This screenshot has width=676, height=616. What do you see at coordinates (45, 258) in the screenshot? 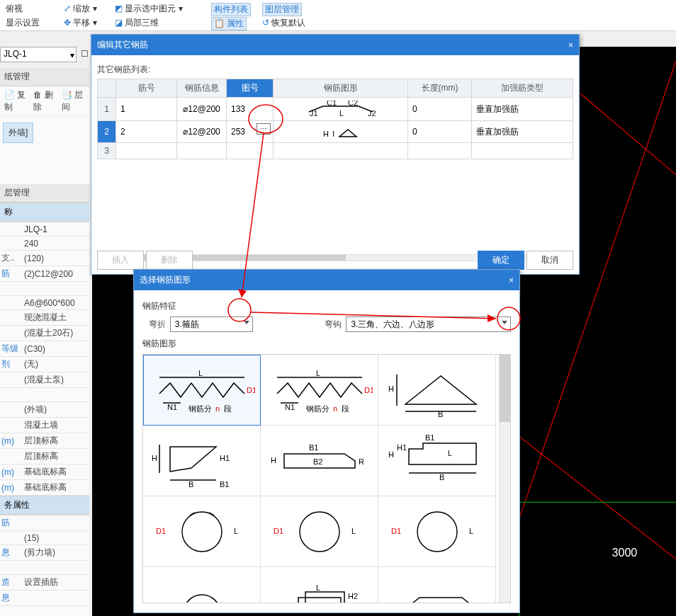
I see `table-row: 支..(120)` at bounding box center [45, 258].